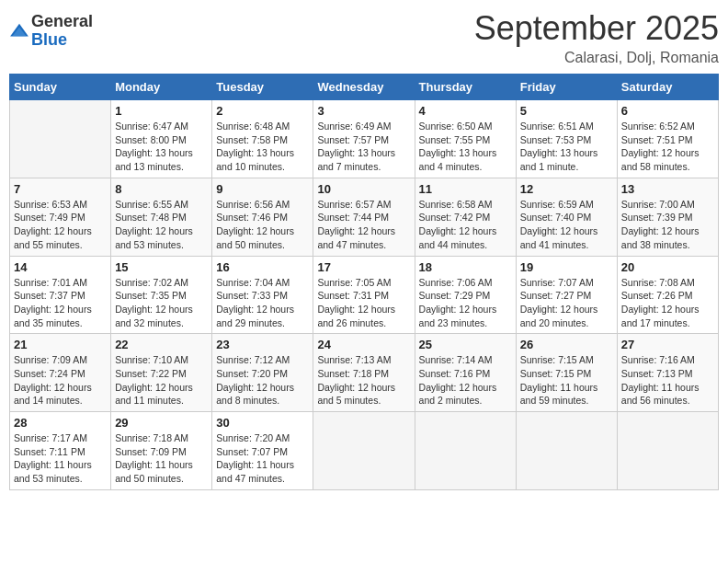 Image resolution: width=728 pixels, height=563 pixels. What do you see at coordinates (667, 110) in the screenshot?
I see `day-number: 6` at bounding box center [667, 110].